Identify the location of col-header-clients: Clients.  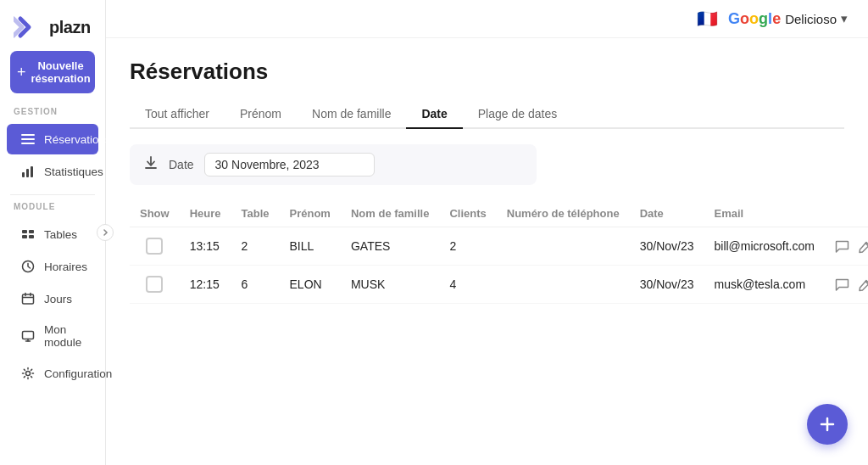
(468, 214).